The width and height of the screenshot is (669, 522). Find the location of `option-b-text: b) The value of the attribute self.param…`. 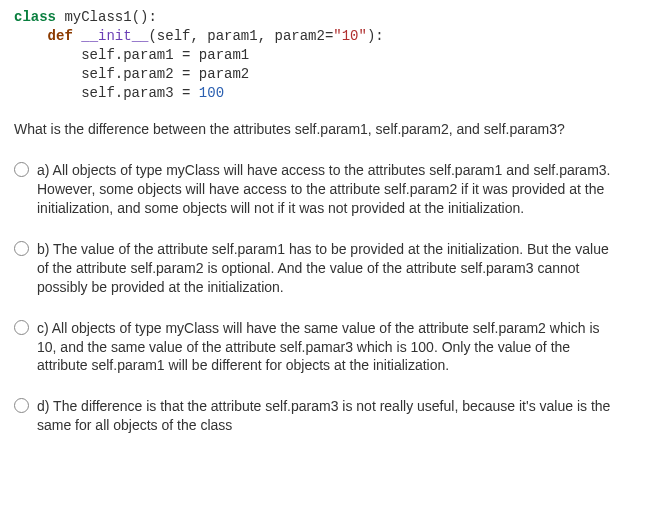

option-b-text: b) The value of the attribute self.param… is located at coordinates (326, 268).